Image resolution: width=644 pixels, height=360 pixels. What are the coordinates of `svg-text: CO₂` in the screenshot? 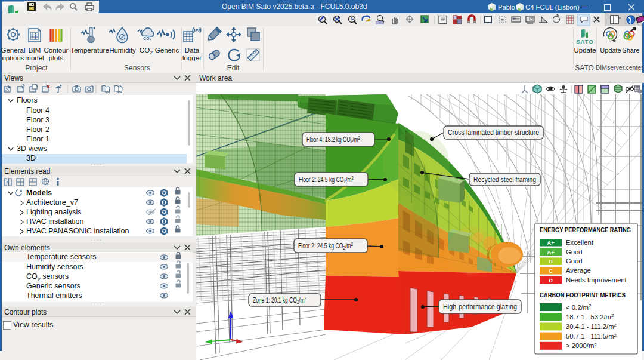 It's located at (147, 38).